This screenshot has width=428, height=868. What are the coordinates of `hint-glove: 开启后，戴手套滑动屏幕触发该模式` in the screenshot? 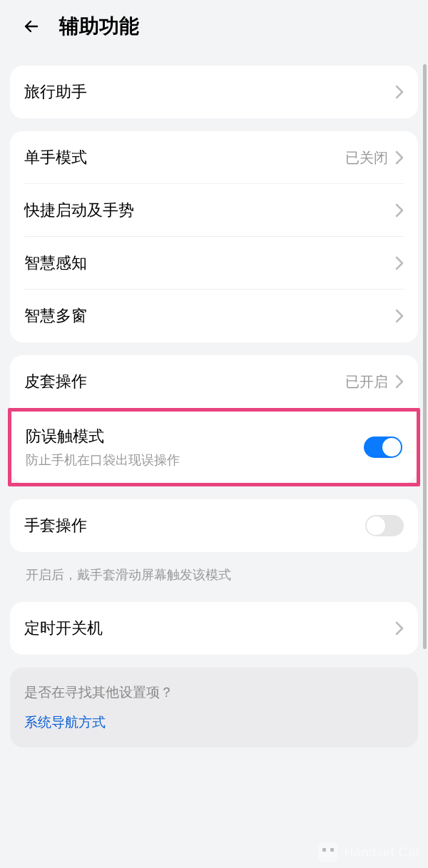 It's located at (214, 571).